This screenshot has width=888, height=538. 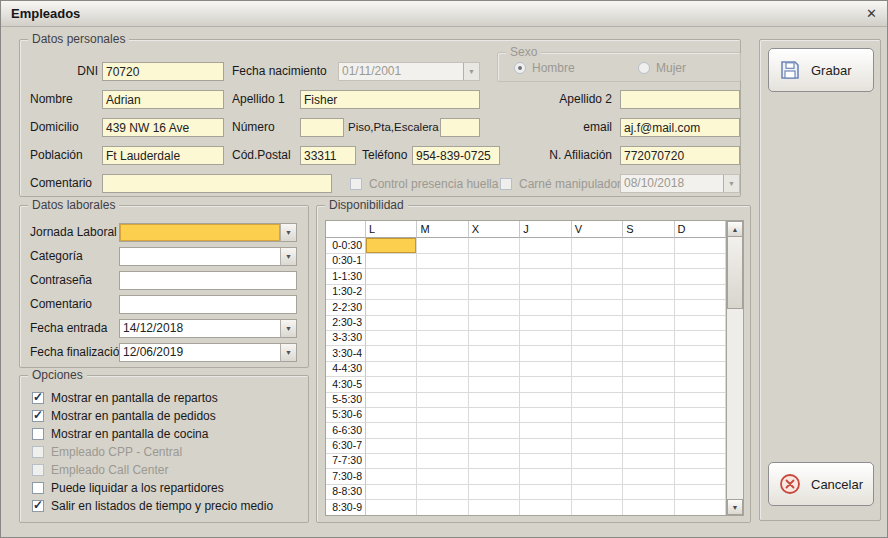 I want to click on domicilio-input, so click(x=163, y=128).